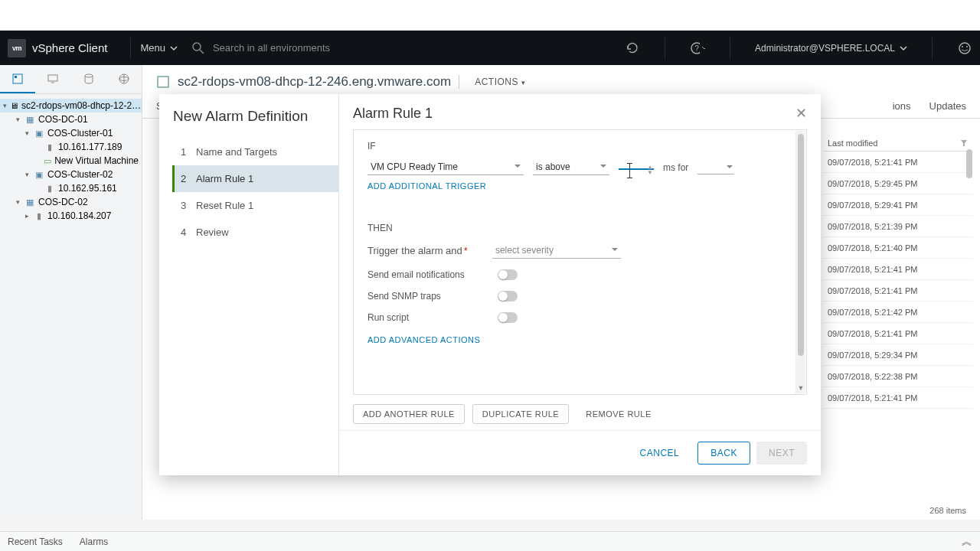  Describe the element at coordinates (53, 80) in the screenshot. I see `sidebar-tab-vms-icon` at that location.